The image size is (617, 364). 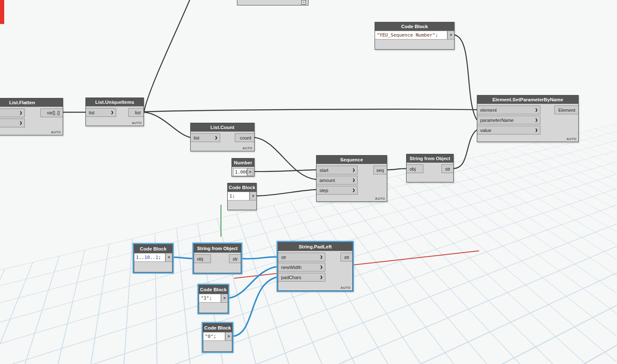 I want to click on input-port-parametername: parameterName ❯, so click(x=509, y=120).